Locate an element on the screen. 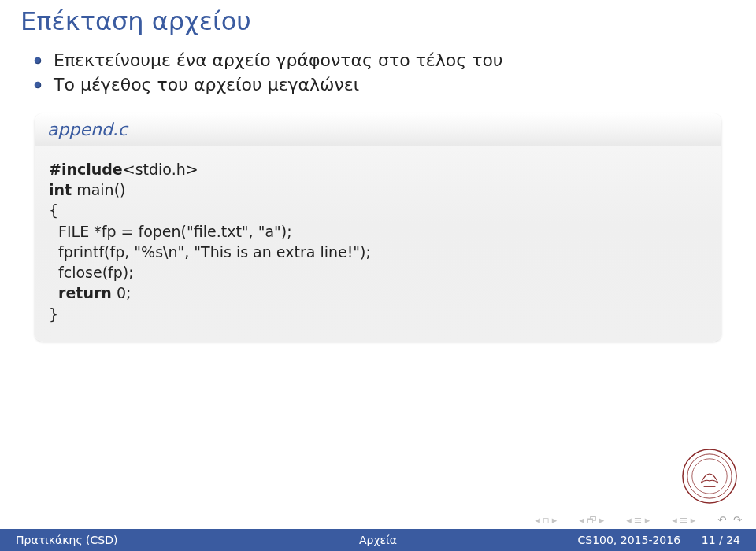 This screenshot has width=756, height=551. keyword-return: return is located at coordinates (85, 293).